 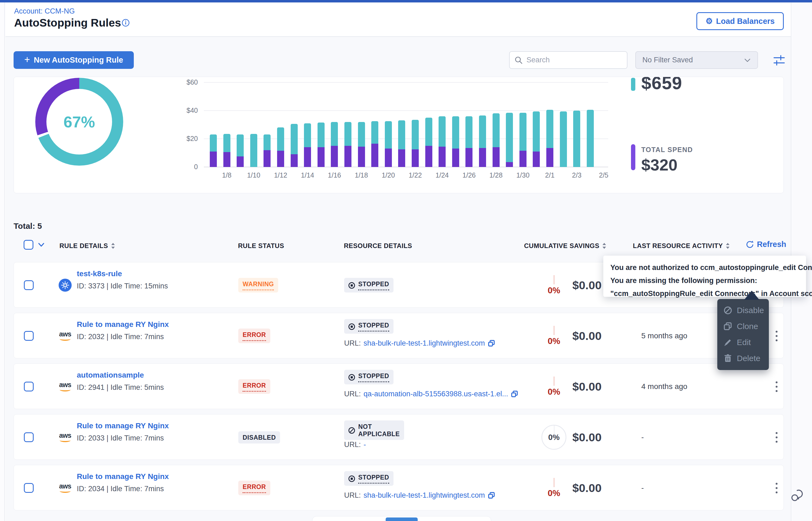 I want to click on context-menu-caret, so click(x=752, y=295).